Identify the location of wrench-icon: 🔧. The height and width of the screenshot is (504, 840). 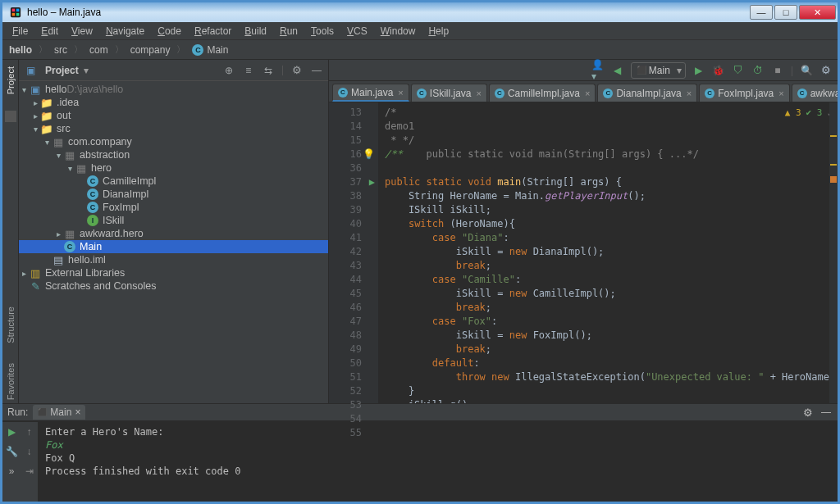
(11, 452).